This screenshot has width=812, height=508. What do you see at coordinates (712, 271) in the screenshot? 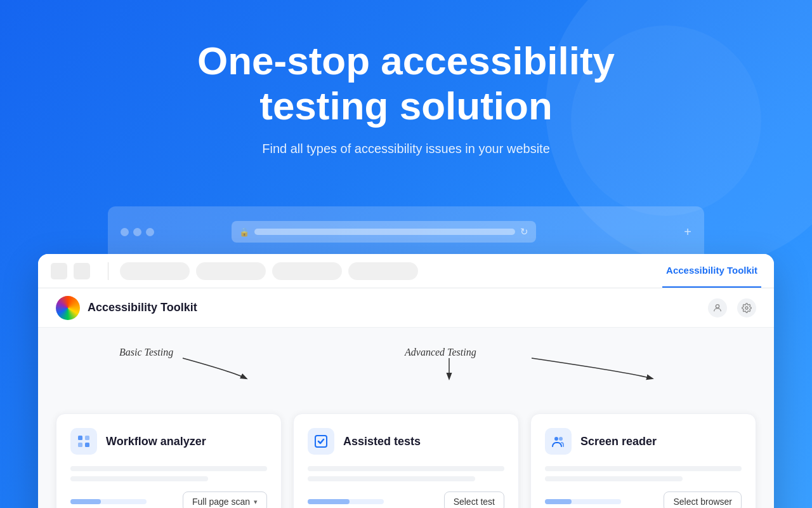
I see `tab-accessibility-toolkit: Accessibility Toolkit` at bounding box center [712, 271].